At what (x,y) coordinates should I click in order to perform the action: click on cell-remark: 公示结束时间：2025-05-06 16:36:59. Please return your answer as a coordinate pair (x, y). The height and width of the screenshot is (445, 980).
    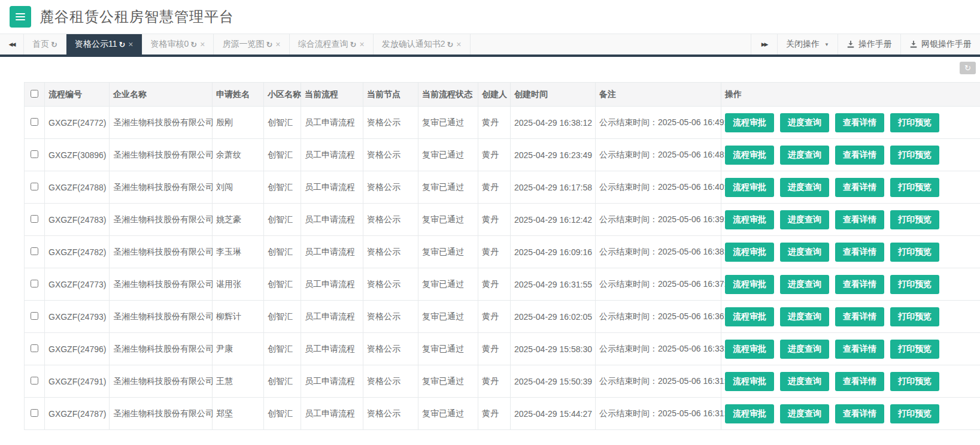
    Looking at the image, I should click on (659, 317).